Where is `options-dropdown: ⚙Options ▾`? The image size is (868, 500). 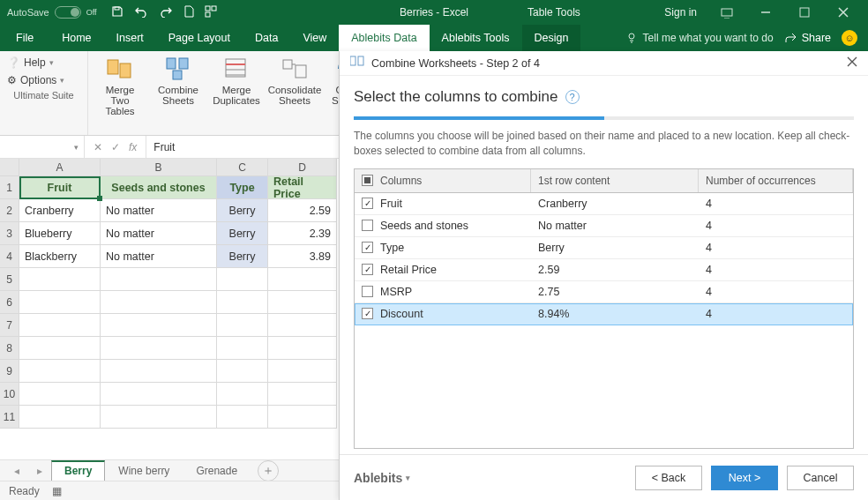
options-dropdown: ⚙Options ▾ is located at coordinates (47, 80).